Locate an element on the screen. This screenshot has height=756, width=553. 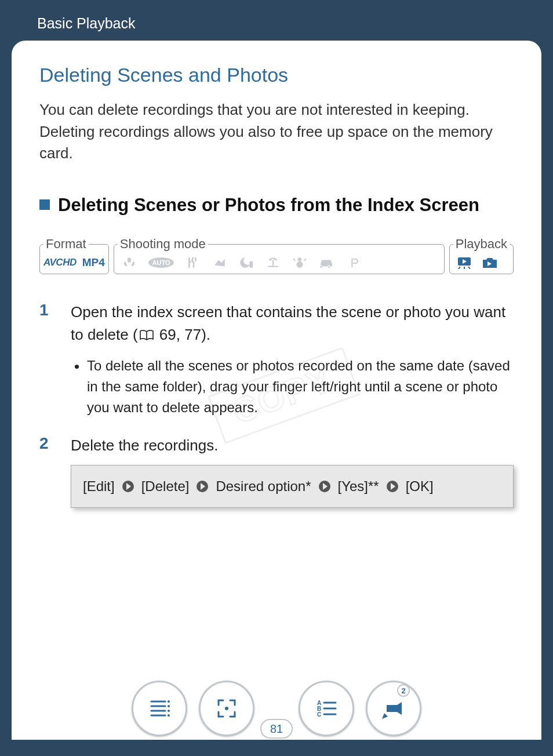
playback-group: Playback is located at coordinates (481, 255).